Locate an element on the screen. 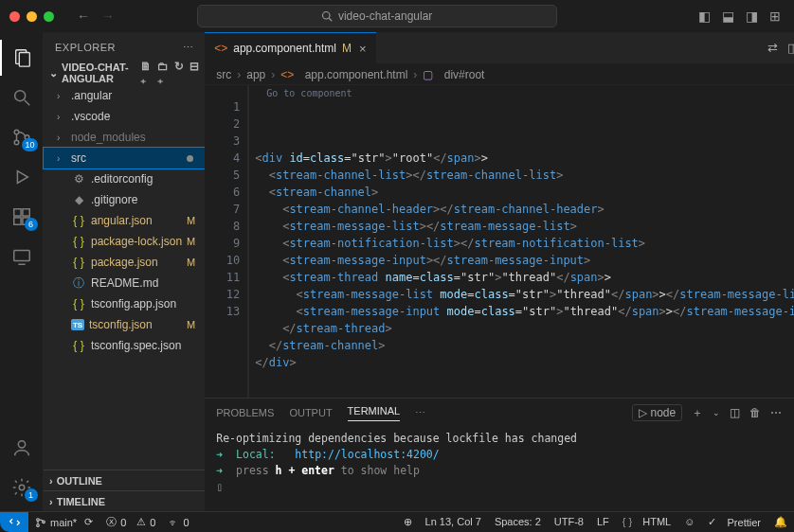 The image size is (794, 532). split-editor-icon: ◫ is located at coordinates (790, 47).